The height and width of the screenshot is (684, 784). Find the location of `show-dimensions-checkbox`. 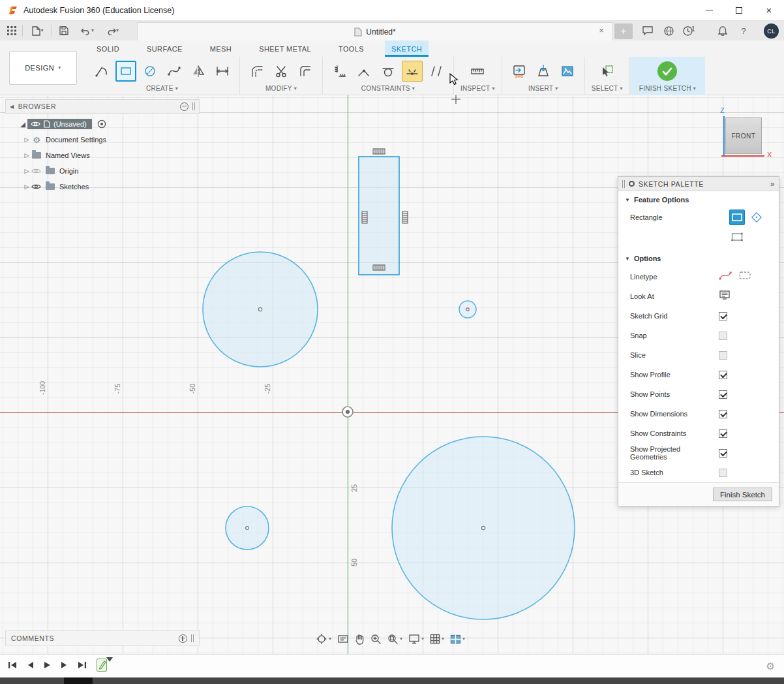

show-dimensions-checkbox is located at coordinates (723, 414).